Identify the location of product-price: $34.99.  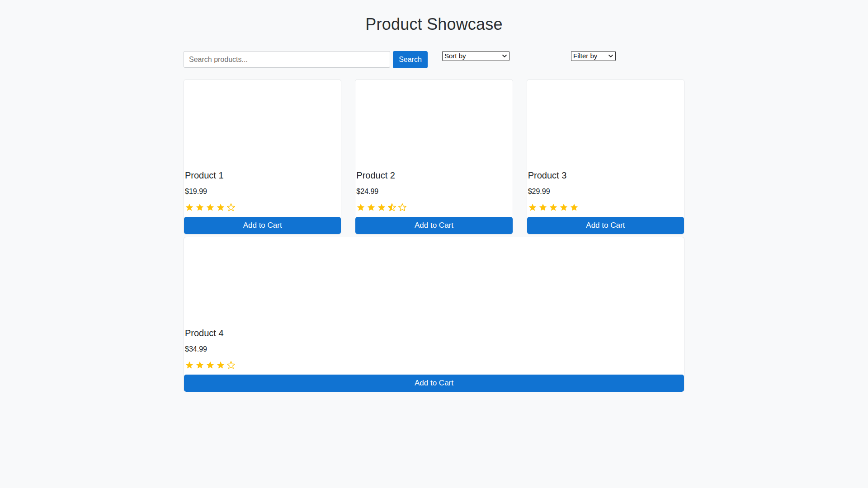
(434, 349).